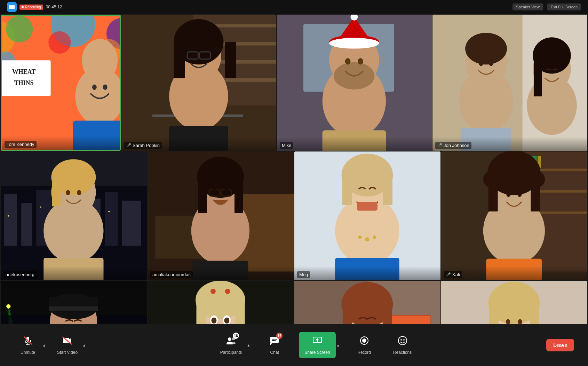 Image resolution: width=588 pixels, height=366 pixels. I want to click on svg-text: WHEAT, so click(24, 72).